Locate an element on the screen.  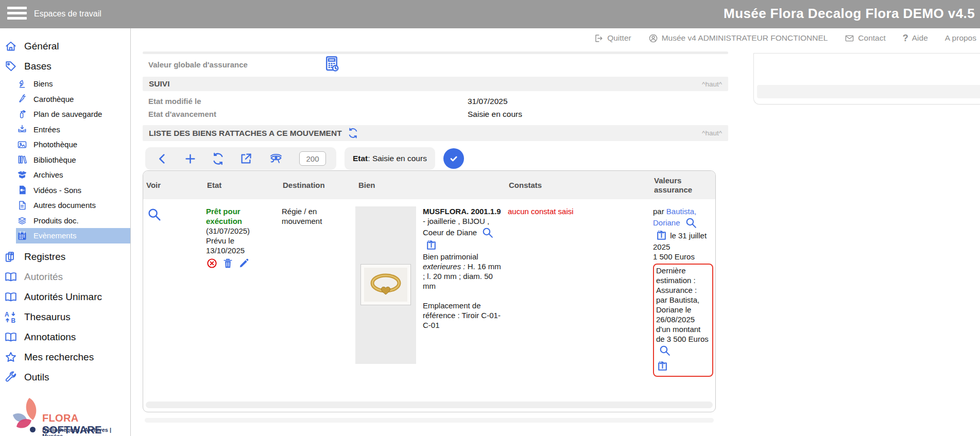
sidebar-item-mes-recherches: Mes recherches is located at coordinates (65, 357).